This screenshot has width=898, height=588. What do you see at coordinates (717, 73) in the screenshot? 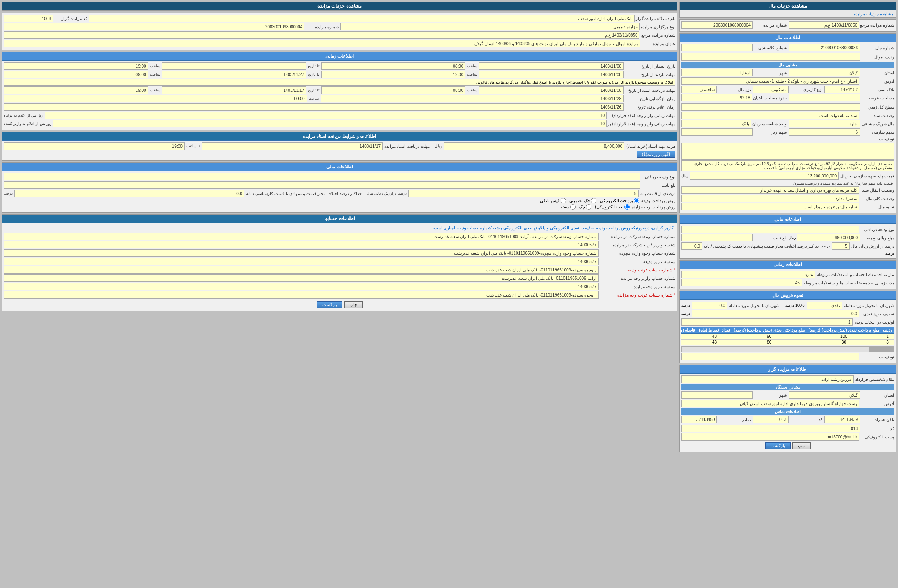
I see `city-input` at bounding box center [717, 73].